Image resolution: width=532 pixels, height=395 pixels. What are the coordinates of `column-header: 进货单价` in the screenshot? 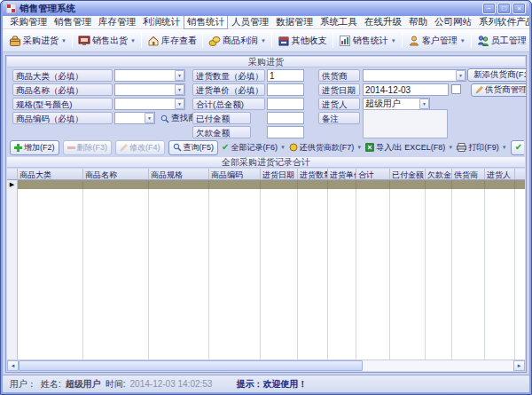 It's located at (342, 174).